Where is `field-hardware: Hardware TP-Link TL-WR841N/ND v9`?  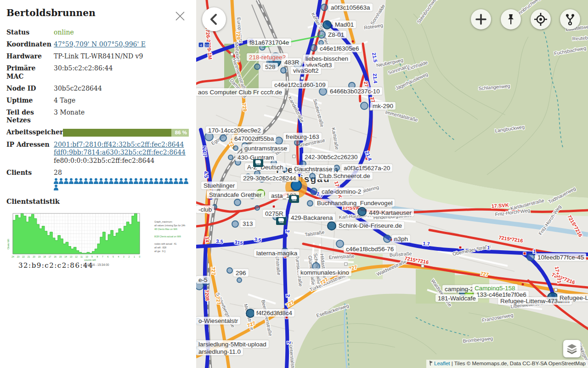 field-hardware: Hardware TP-Link TL-WR841N/ND v9 is located at coordinates (97, 57).